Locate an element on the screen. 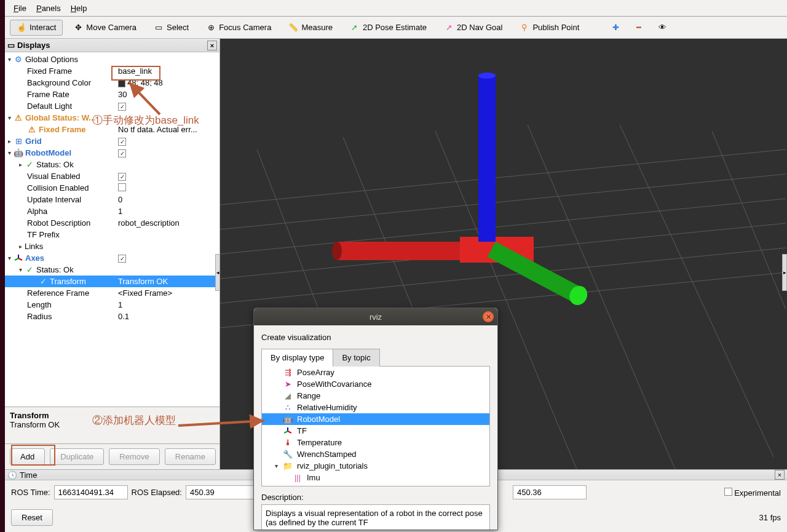 The width and height of the screenshot is (787, 532). pin-icon: ⚲ is located at coordinates (524, 28).